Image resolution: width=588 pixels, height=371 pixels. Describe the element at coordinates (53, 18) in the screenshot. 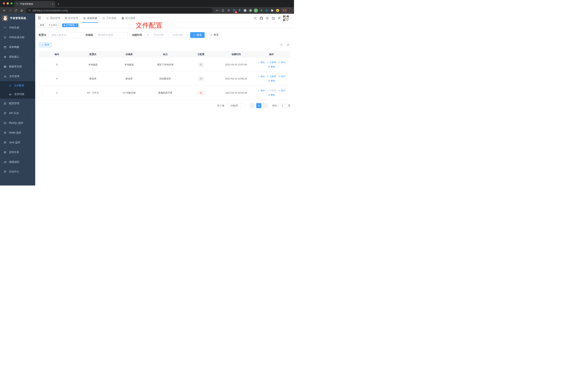

I see `nav-item-system: 系统管理` at that location.